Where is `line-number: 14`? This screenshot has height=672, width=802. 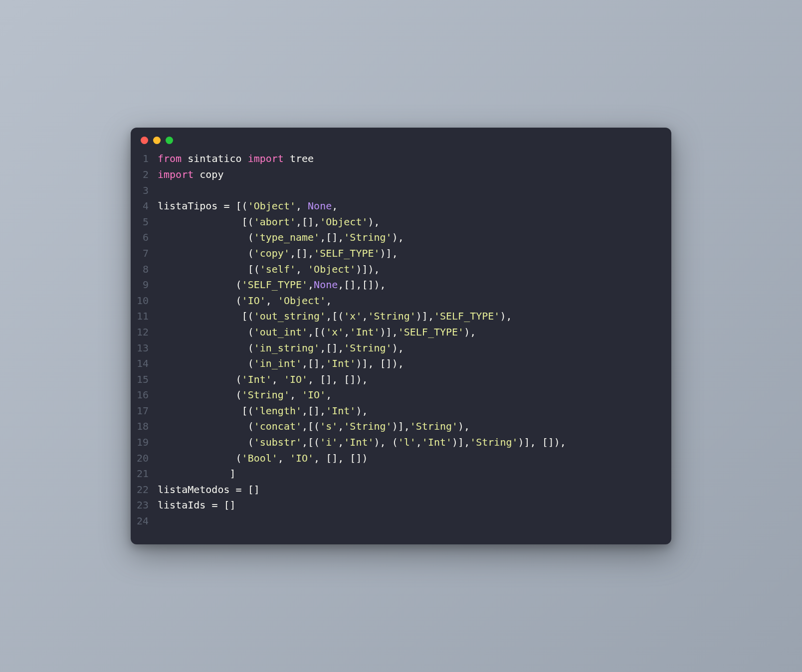
line-number: 14 is located at coordinates (144, 364).